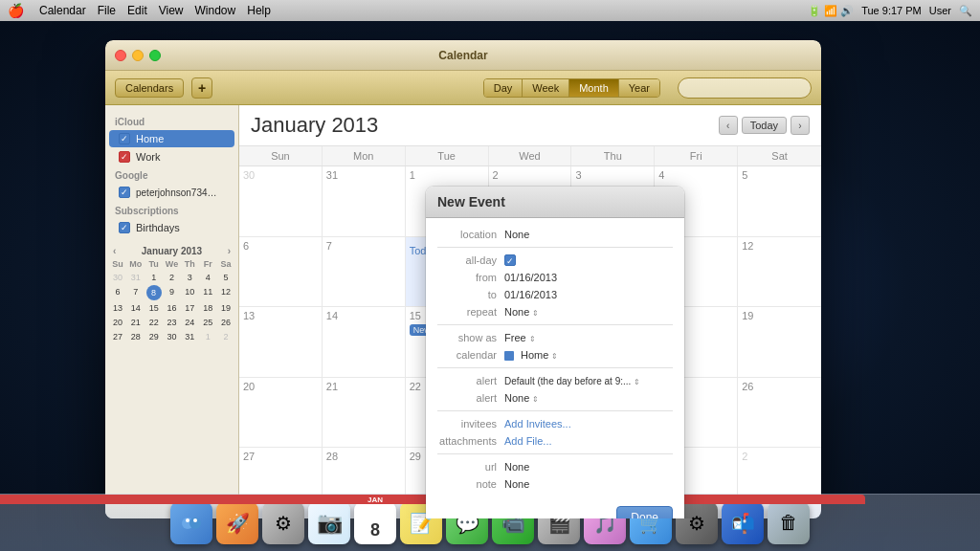 Image resolution: width=980 pixels, height=551 pixels. Describe the element at coordinates (589, 338) in the screenshot. I see `showas-value: Free ⇕` at that location.